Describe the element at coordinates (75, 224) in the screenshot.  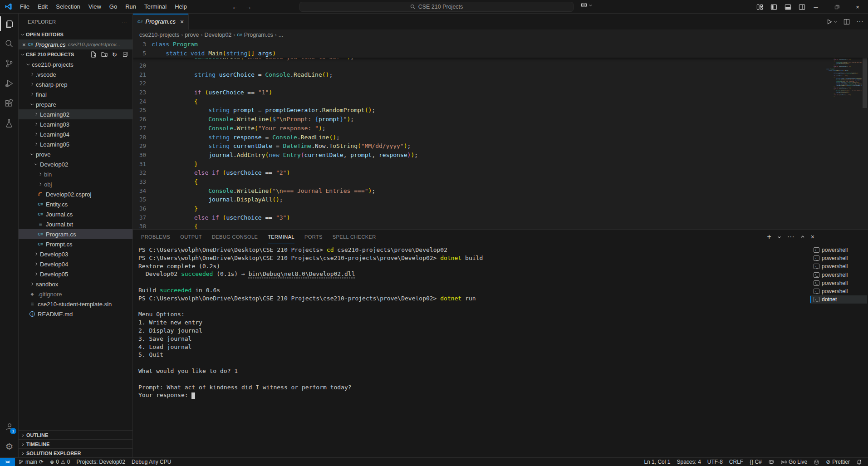
I see `tree-item-journal-txt: ≡Journal.txt` at that location.